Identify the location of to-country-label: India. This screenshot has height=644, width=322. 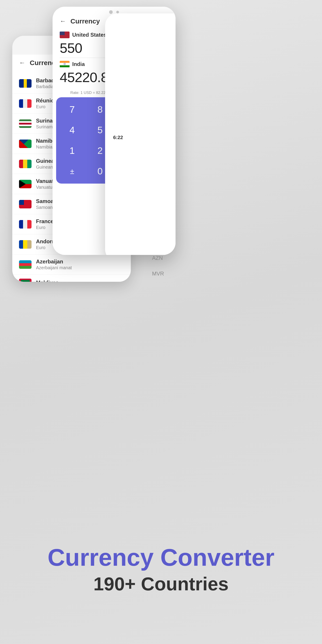
(72, 64).